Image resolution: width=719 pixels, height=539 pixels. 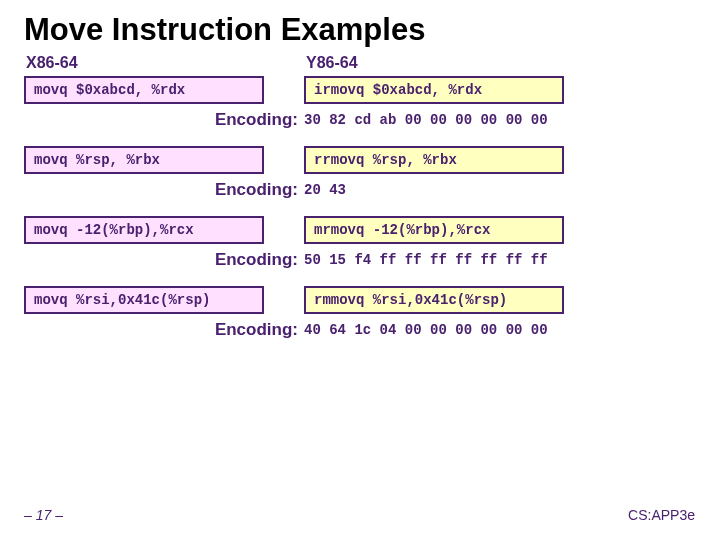 What do you see at coordinates (500, 63) in the screenshot?
I see `header-y86: Y86-64` at bounding box center [500, 63].